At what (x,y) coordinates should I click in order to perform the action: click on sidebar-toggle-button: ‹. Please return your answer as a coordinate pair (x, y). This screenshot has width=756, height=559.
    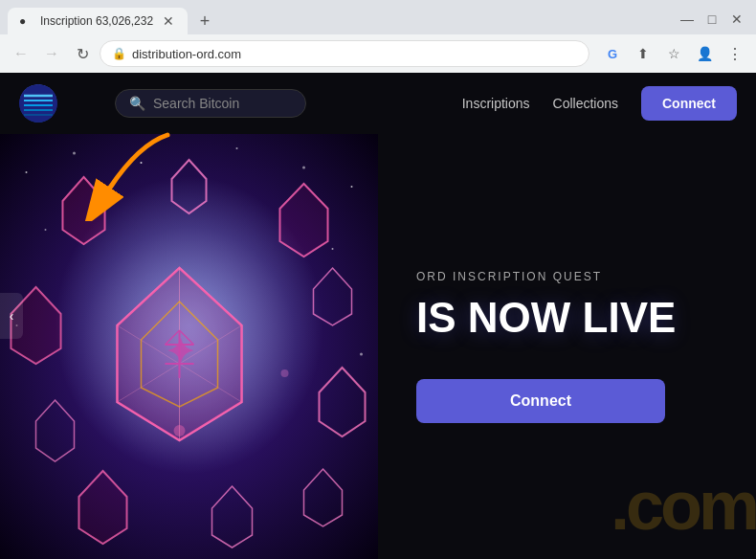
    Looking at the image, I should click on (11, 316).